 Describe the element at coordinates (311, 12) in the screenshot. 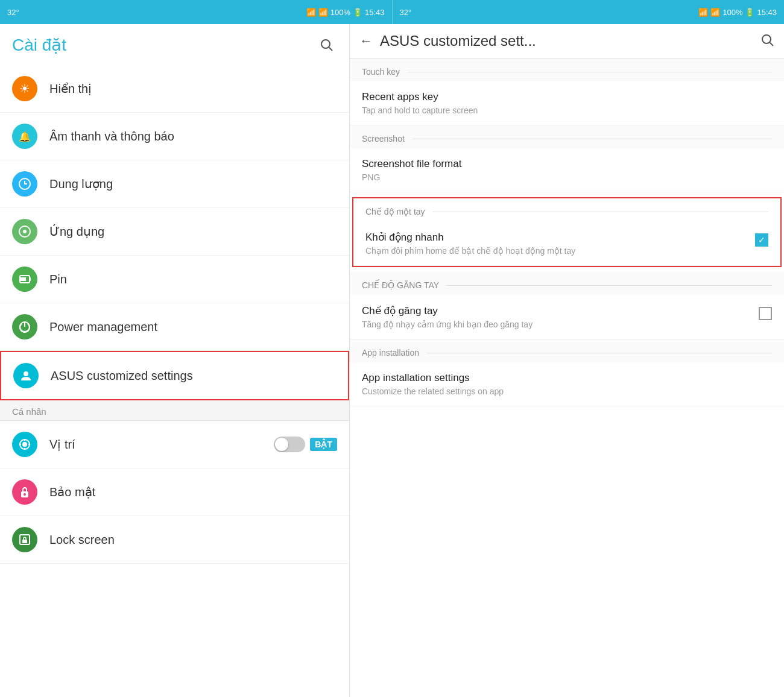

I see `wifi-icon-left: 📶` at that location.